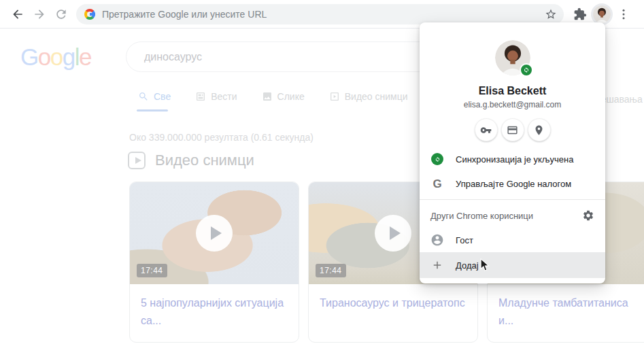 The image size is (644, 361). What do you see at coordinates (437, 159) in the screenshot?
I see `sync-on-icon` at bounding box center [437, 159].